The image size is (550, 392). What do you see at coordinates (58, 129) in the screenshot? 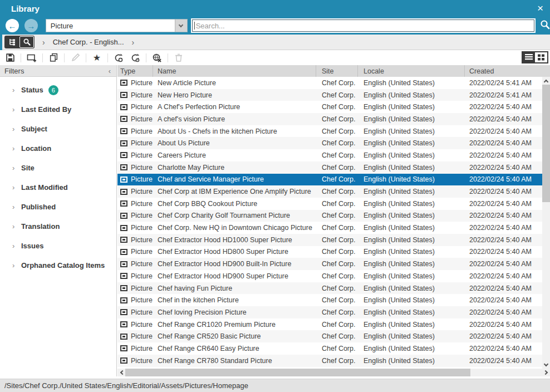
I see `filter-item: › Subject` at bounding box center [58, 129].